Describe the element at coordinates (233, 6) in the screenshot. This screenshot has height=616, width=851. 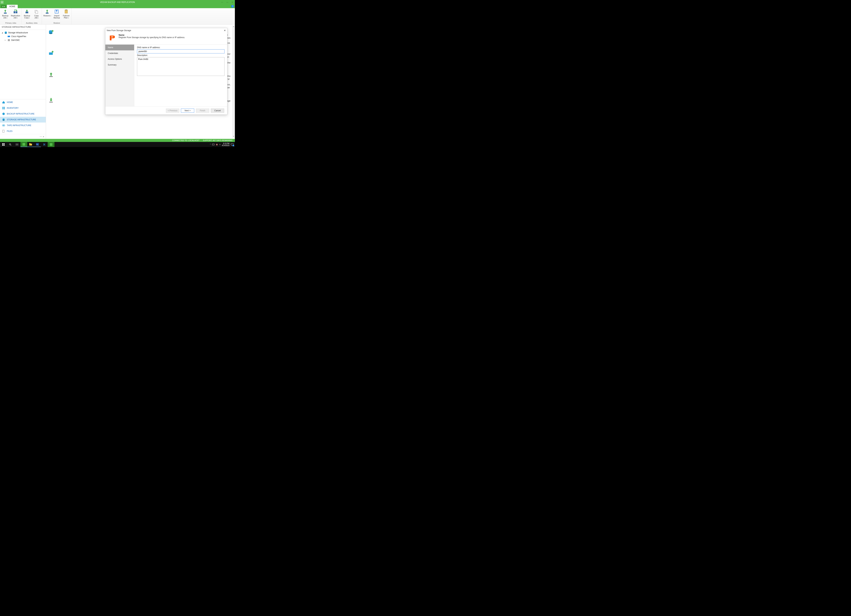
I see `help-icon: ?` at that location.